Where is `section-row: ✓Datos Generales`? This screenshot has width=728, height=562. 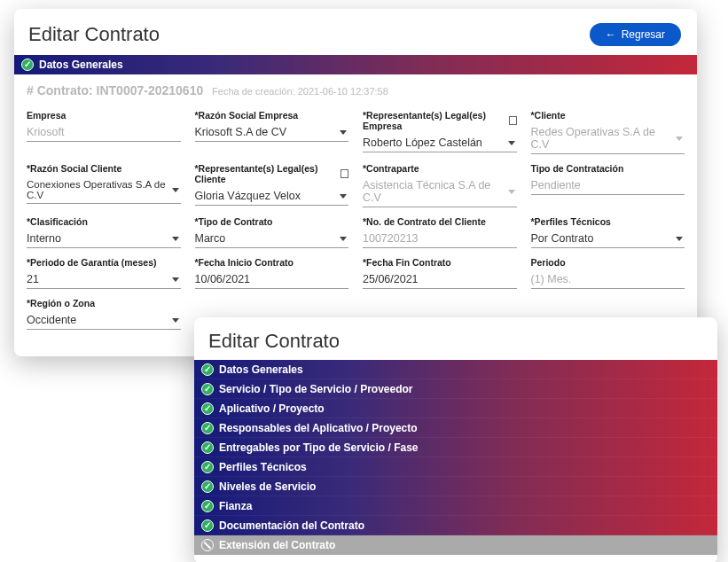 section-row: ✓Datos Generales is located at coordinates (456, 370).